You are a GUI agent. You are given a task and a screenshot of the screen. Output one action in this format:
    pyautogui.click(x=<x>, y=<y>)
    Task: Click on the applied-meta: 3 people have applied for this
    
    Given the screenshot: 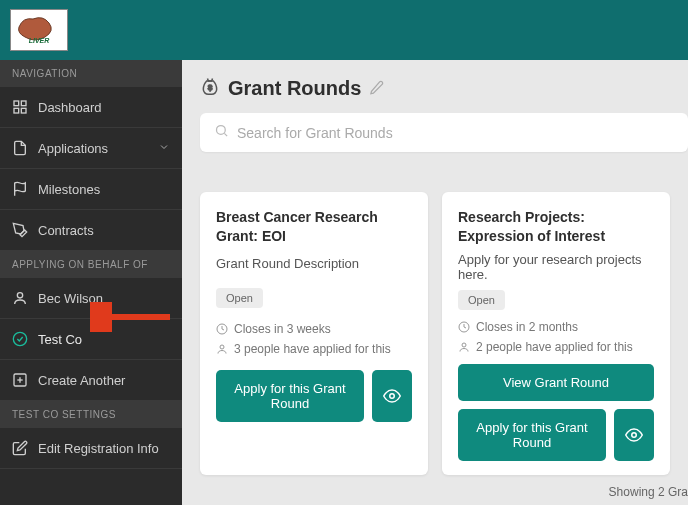 What is the action you would take?
    pyautogui.click(x=314, y=349)
    